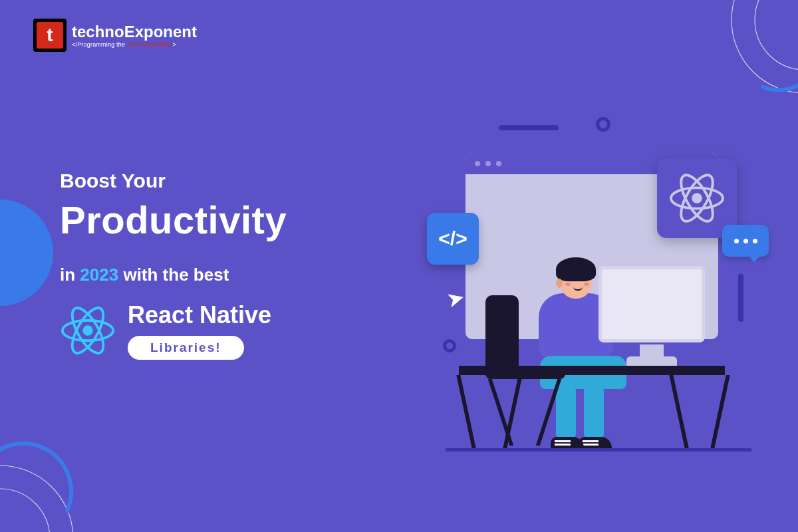 This screenshot has height=532, width=798. I want to click on chat-bubble, so click(745, 241).